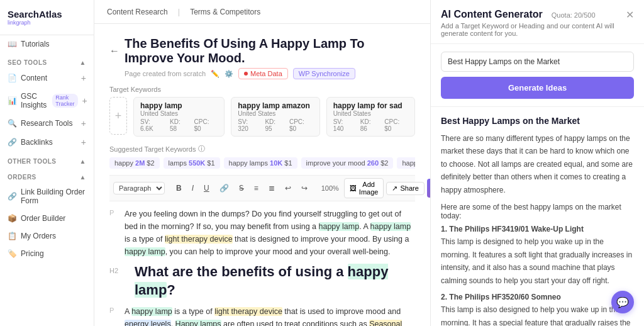  I want to click on keywords-section: Target Keywords + happy lamp United Stat…, so click(262, 111).